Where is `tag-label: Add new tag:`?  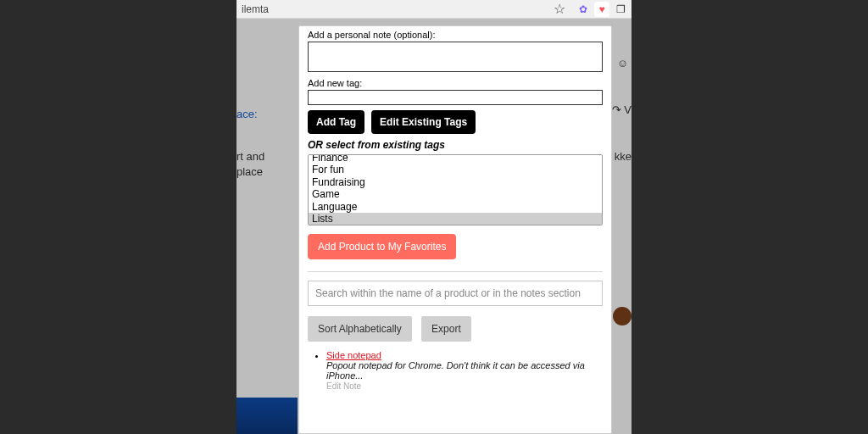 tag-label: Add new tag: is located at coordinates (455, 83).